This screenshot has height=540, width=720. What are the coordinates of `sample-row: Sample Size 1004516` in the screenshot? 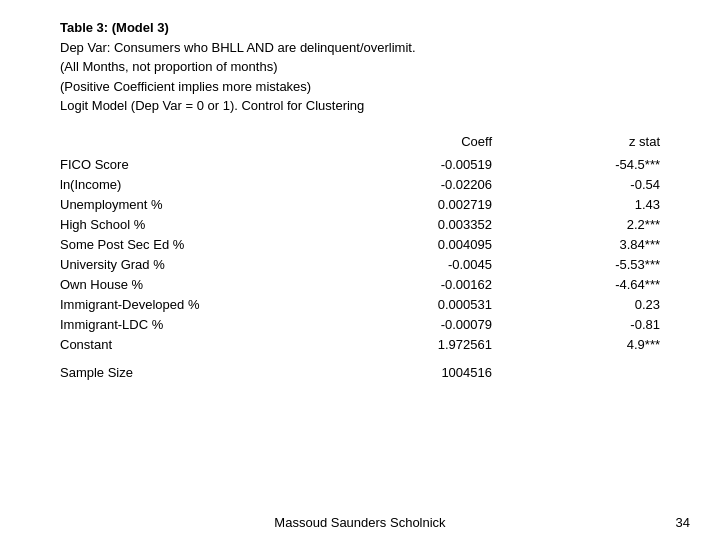 It's located at (360, 372).